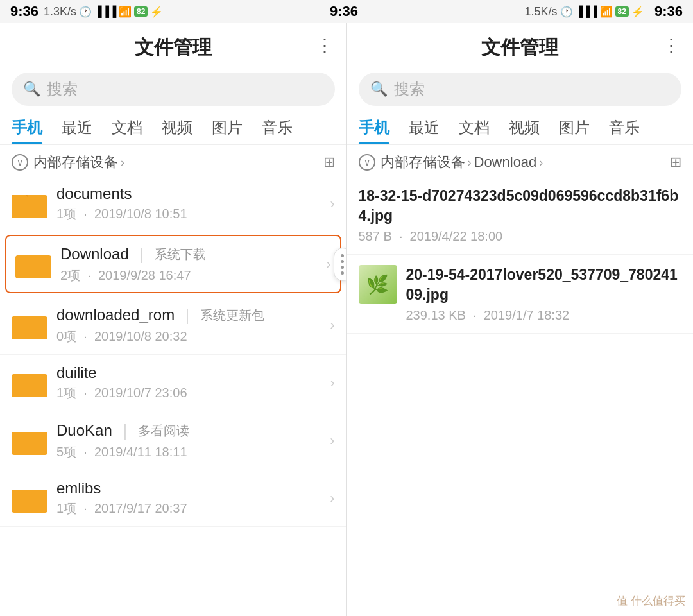 The width and height of the screenshot is (693, 616). I want to click on left-tab-music: 音乐, so click(277, 128).